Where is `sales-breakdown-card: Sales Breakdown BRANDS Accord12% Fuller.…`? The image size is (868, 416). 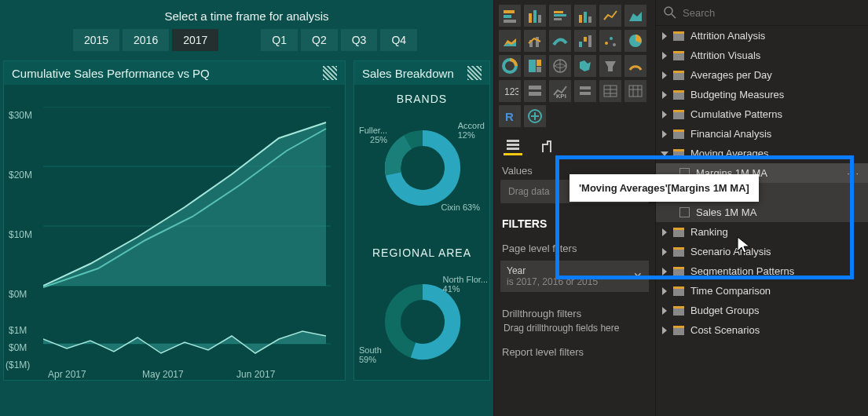
sales-breakdown-card: Sales Breakdown BRANDS Accord12% Fuller.… is located at coordinates (422, 221).